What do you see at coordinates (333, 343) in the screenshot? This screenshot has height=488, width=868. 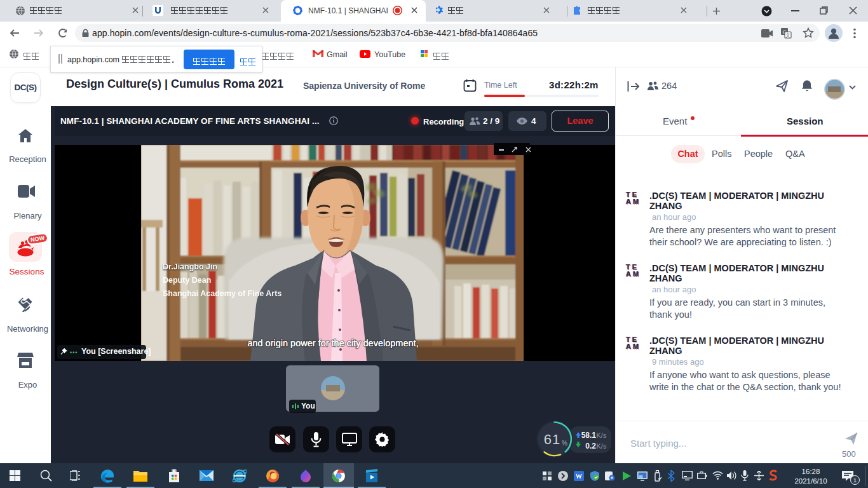 I see `svg-text:and origin power for the: and origin power for the city developmen…` at bounding box center [333, 343].